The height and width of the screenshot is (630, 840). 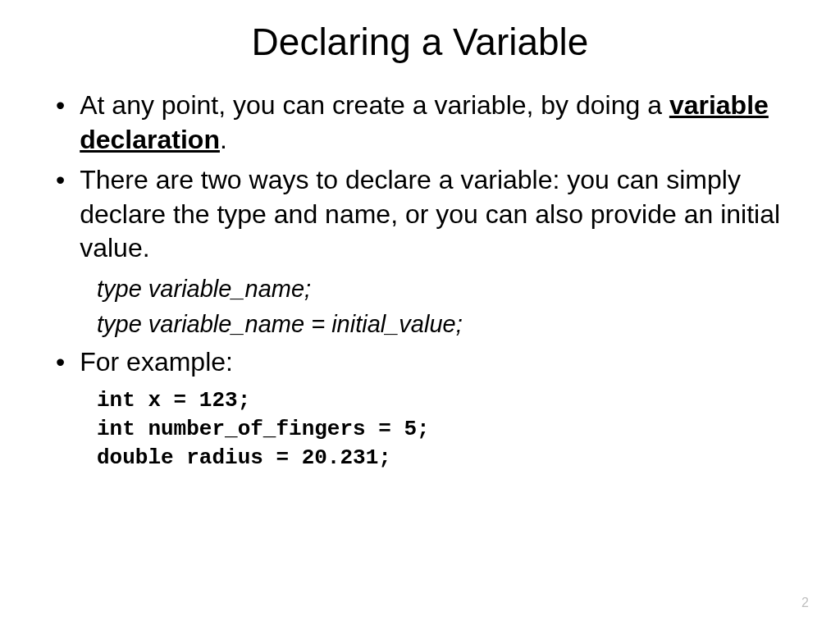 I want to click on bullet-item-3: • For example:, so click(x=424, y=363).